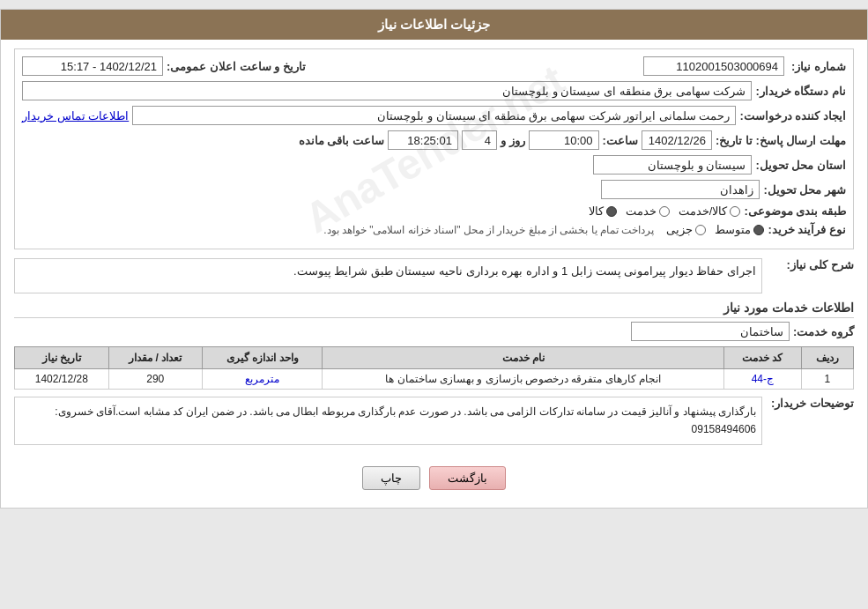 The height and width of the screenshot is (609, 868). What do you see at coordinates (388, 276) in the screenshot?
I see `description-value: اجرای حفاظ دیوار پیرامونی پست زابل 1 و ا…` at bounding box center [388, 276].